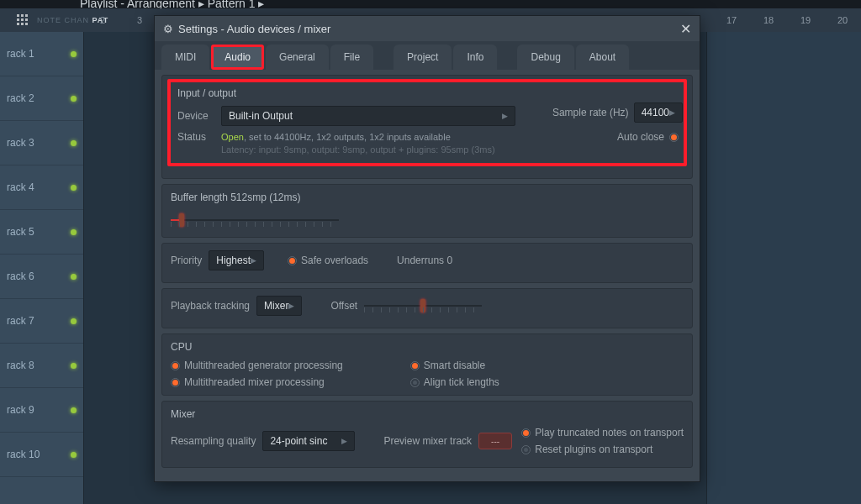 Image resolution: width=861 pixels, height=504 pixels. Describe the element at coordinates (358, 150) in the screenshot. I see `latency-text: Latency: input: 9smp, output: 9smp, outp…` at that location.